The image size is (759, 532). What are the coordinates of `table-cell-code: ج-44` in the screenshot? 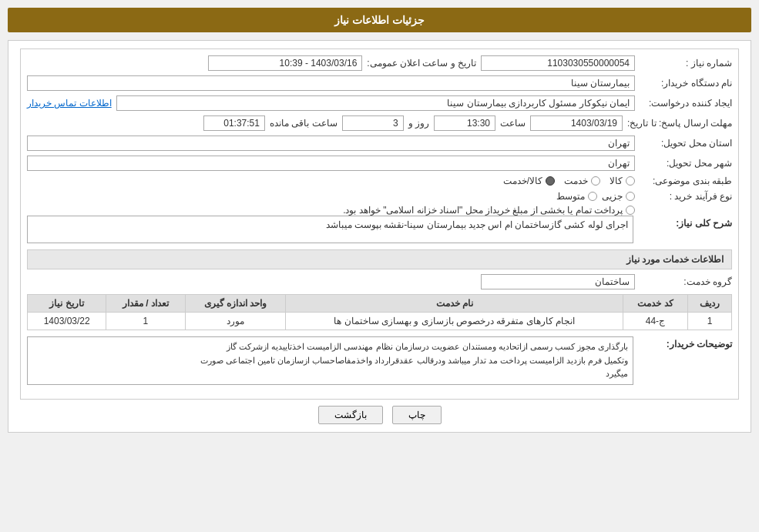 It's located at (655, 322).